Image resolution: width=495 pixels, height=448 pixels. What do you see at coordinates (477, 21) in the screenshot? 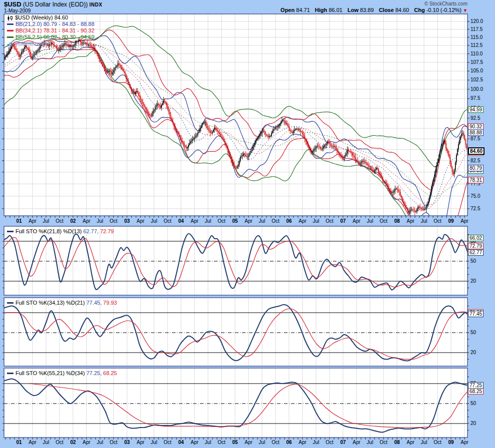
I see `main-y-tick-label: 120.0` at bounding box center [477, 21].